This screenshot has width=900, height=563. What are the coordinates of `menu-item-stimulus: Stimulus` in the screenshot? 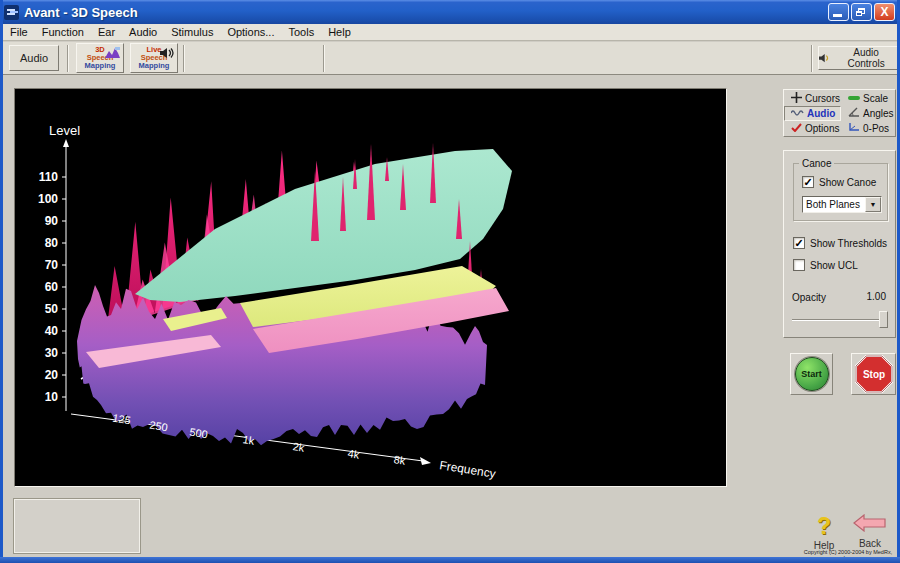 It's located at (192, 32).